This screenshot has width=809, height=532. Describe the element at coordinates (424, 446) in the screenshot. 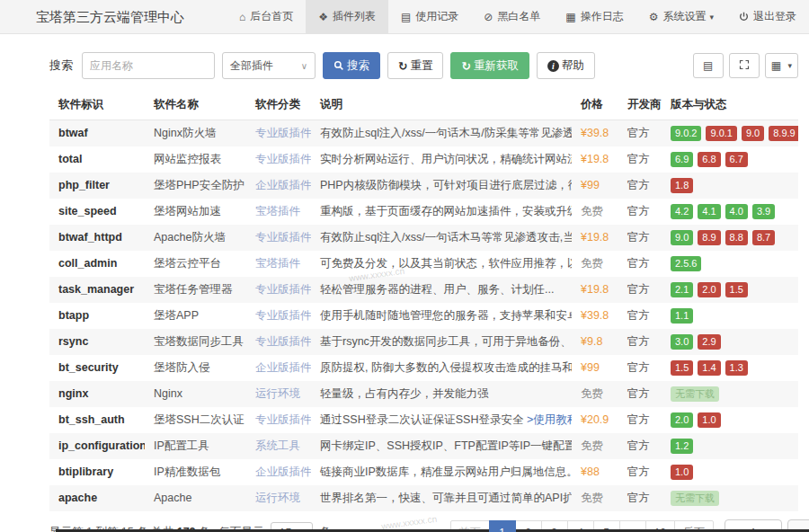

I see `table-row: ip_configurationIP配置工具系统工具网卡绑定IP、SSH授权IP…` at that location.